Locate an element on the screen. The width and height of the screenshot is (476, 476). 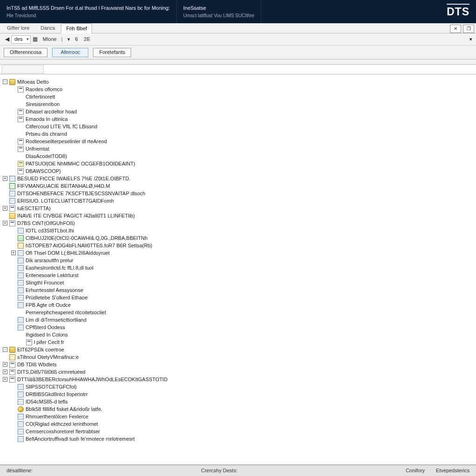
tree-node: FPB Agte oft Oudce is located at coordinates (238, 305).